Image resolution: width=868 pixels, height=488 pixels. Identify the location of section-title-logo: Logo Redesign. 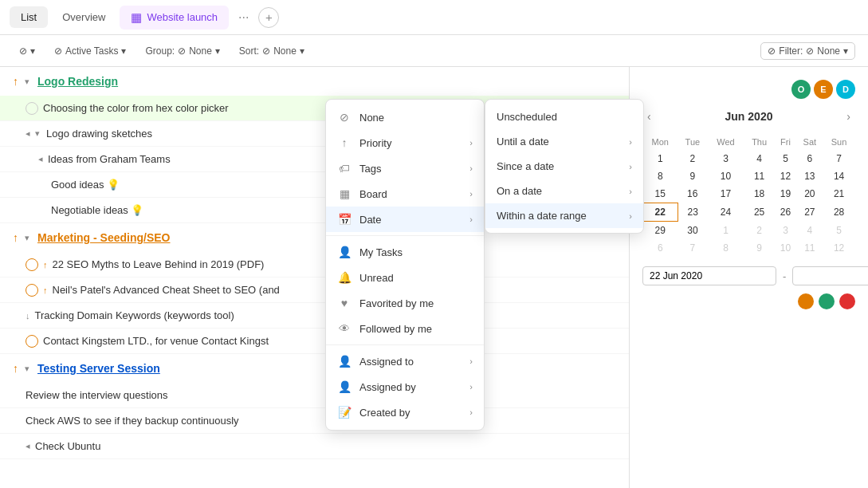
(78, 81).